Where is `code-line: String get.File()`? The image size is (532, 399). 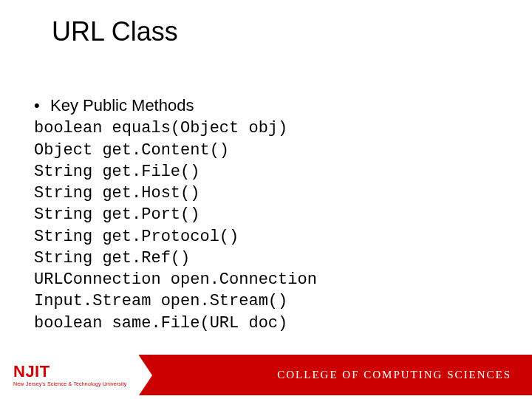 code-line: String get.File() is located at coordinates (268, 171).